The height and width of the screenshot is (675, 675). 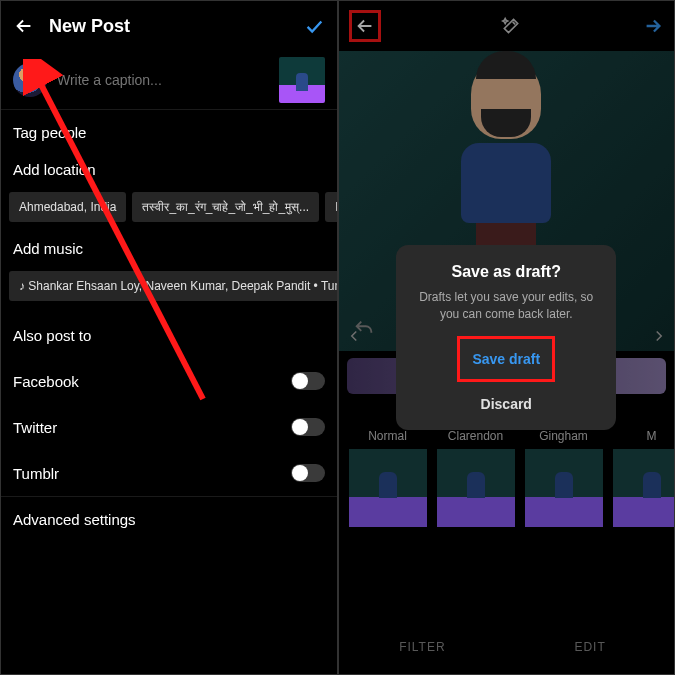 I want to click on toggle-label: Twitter, so click(x=35, y=428).